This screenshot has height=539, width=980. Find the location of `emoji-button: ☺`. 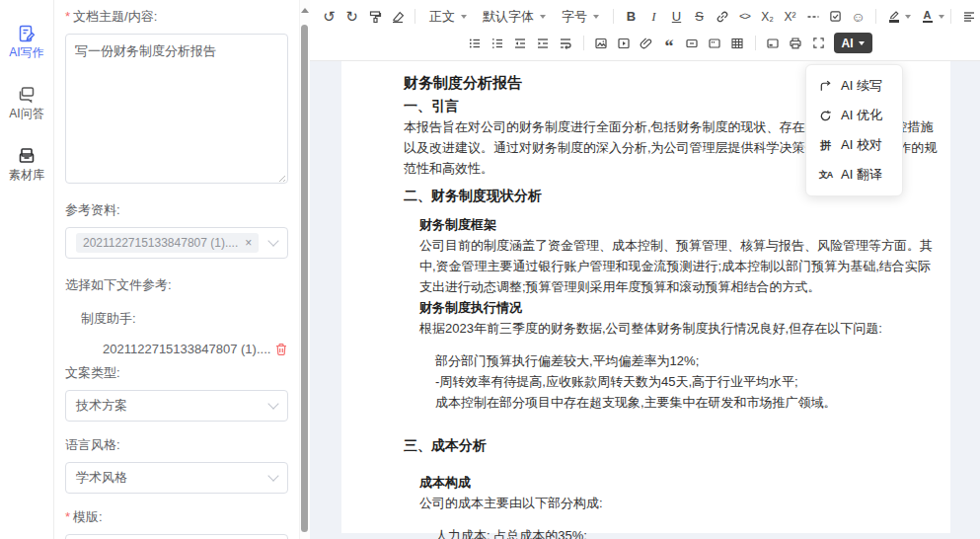

emoji-button: ☺ is located at coordinates (859, 17).